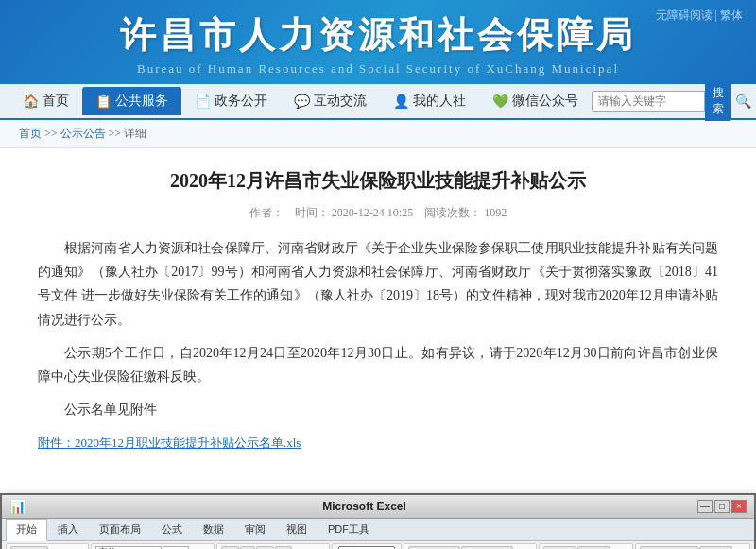  What do you see at coordinates (45, 101) in the screenshot?
I see `nav-home: 🏠 首页` at bounding box center [45, 101].